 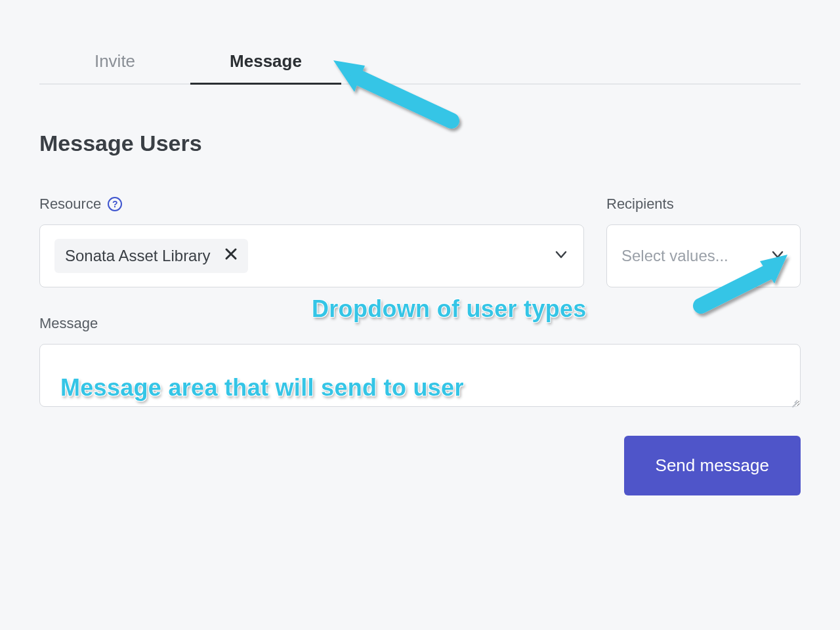 What do you see at coordinates (420, 324) in the screenshot?
I see `message-label-row: Message` at bounding box center [420, 324].